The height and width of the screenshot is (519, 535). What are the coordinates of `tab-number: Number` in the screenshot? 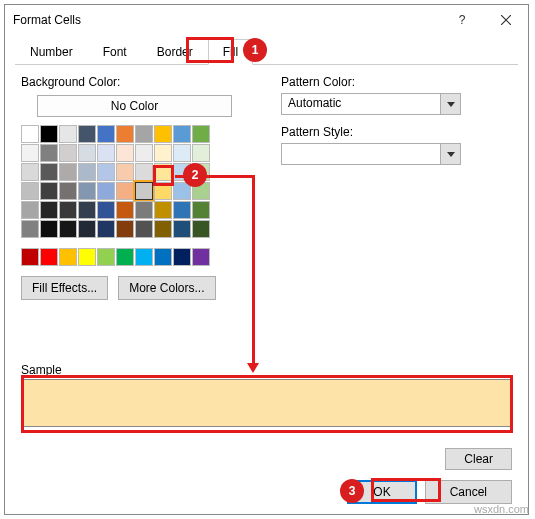 It's located at (52, 52).